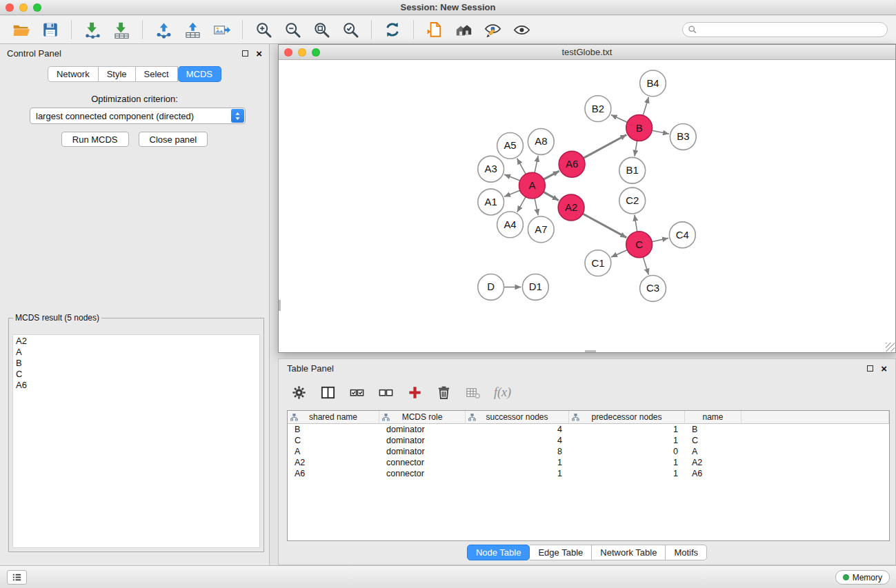 Image resolution: width=896 pixels, height=588 pixels. What do you see at coordinates (157, 74) in the screenshot?
I see `tab-select: Select` at bounding box center [157, 74].